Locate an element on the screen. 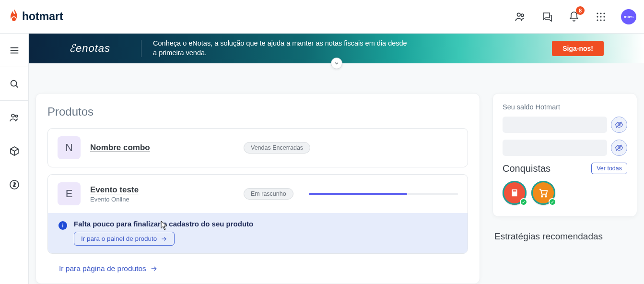 The width and height of the screenshot is (644, 284). chat-icon is located at coordinates (547, 17).